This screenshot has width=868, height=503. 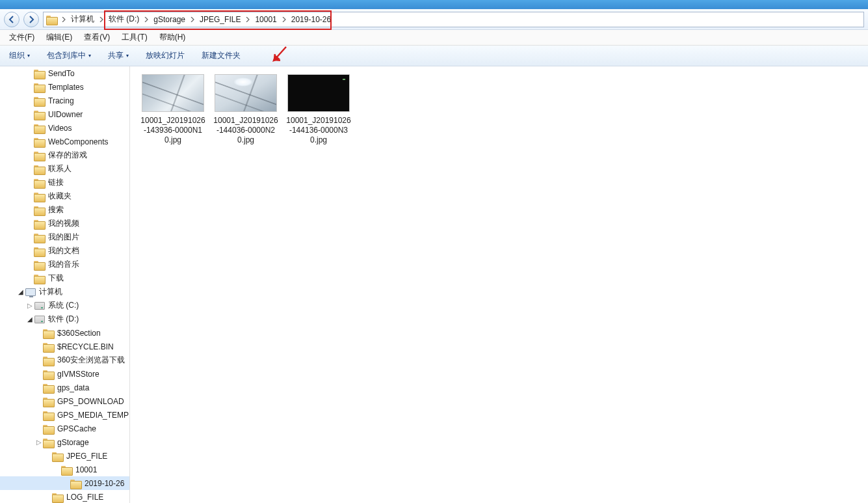 I want to click on breadcrumb-segment: 2019-10-26, so click(x=311, y=20).